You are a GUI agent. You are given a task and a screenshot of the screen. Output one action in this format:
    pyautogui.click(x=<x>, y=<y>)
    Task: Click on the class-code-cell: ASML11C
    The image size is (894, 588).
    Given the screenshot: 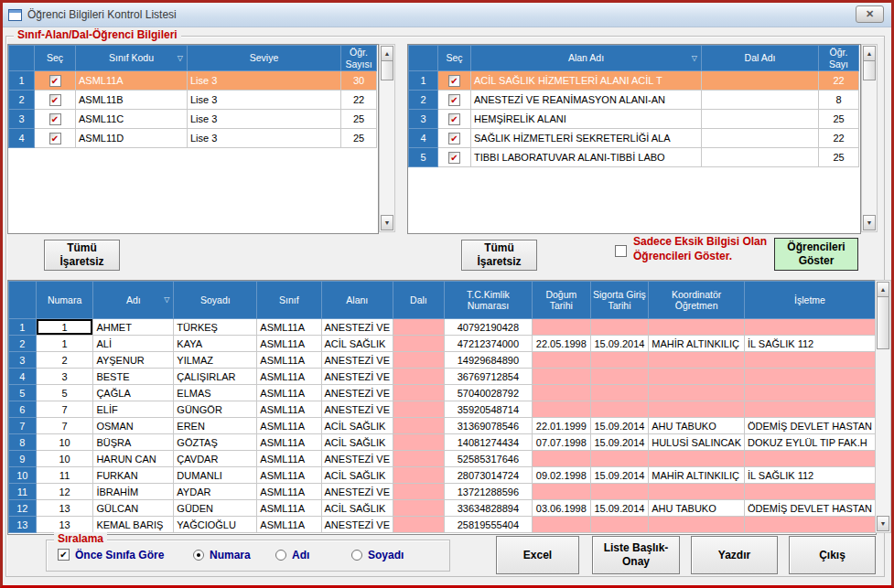 What is the action you would take?
    pyautogui.click(x=132, y=119)
    